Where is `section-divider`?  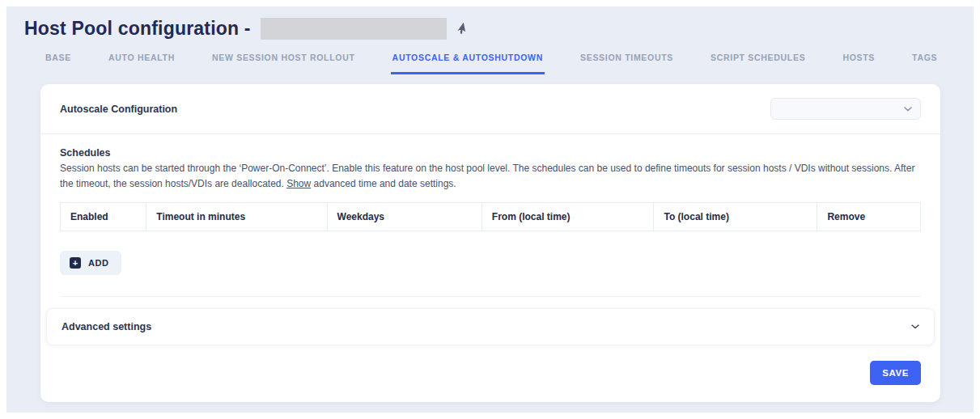 section-divider is located at coordinates (490, 296).